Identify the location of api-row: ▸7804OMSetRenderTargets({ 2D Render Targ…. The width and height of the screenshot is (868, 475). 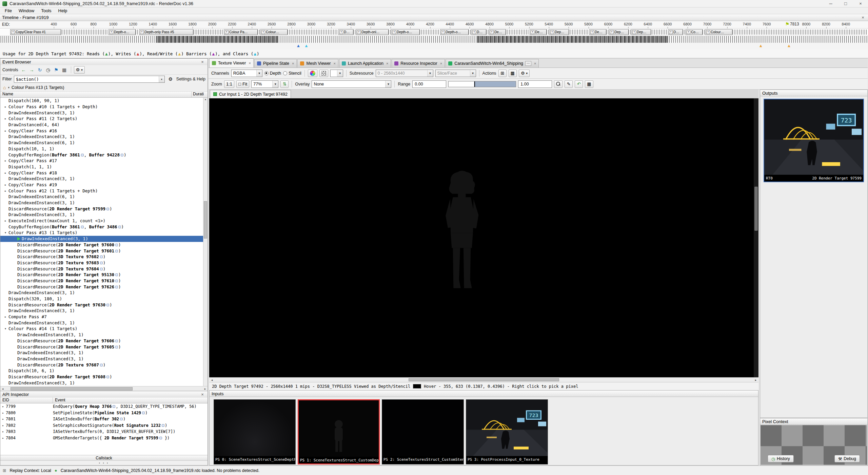
(104, 438).